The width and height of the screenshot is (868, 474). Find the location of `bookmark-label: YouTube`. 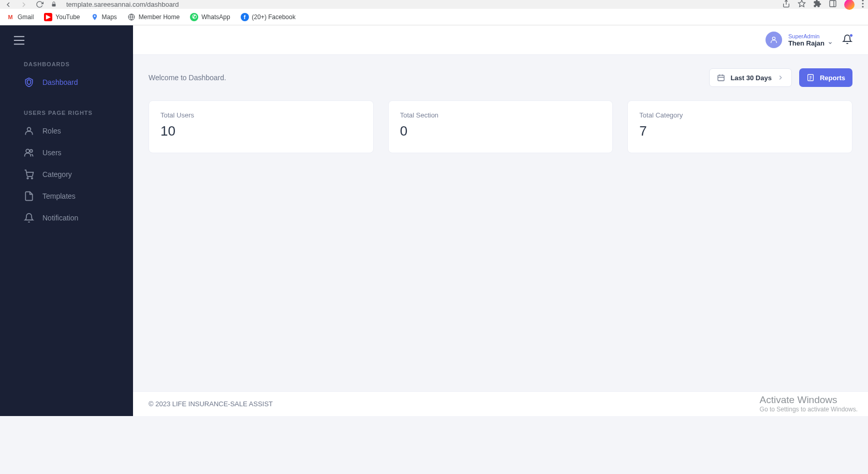

bookmark-label: YouTube is located at coordinates (67, 17).